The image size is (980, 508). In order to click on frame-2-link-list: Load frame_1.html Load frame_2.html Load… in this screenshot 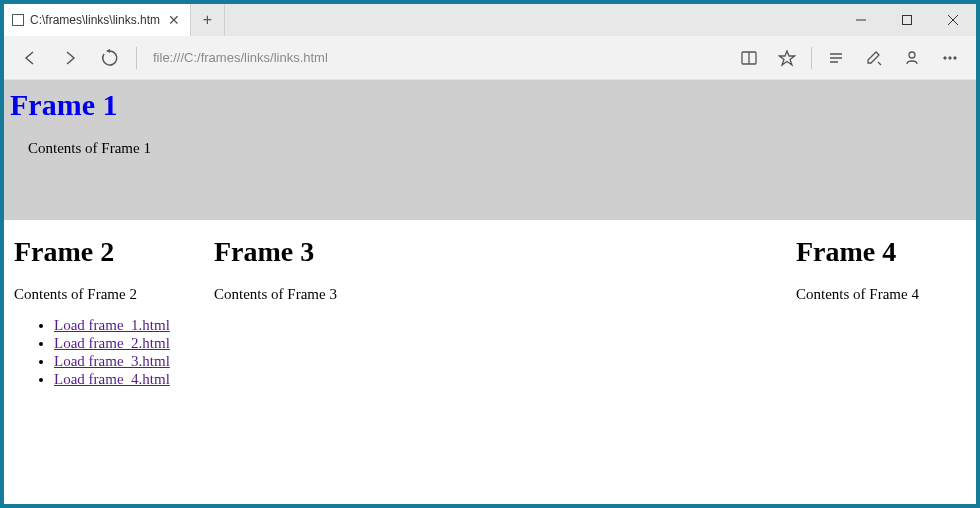, I will do `click(104, 352)`.